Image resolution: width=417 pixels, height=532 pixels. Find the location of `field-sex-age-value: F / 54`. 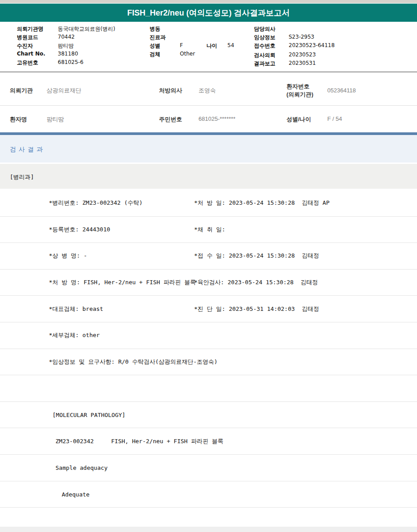

field-sex-age-value: F / 54 is located at coordinates (335, 119).